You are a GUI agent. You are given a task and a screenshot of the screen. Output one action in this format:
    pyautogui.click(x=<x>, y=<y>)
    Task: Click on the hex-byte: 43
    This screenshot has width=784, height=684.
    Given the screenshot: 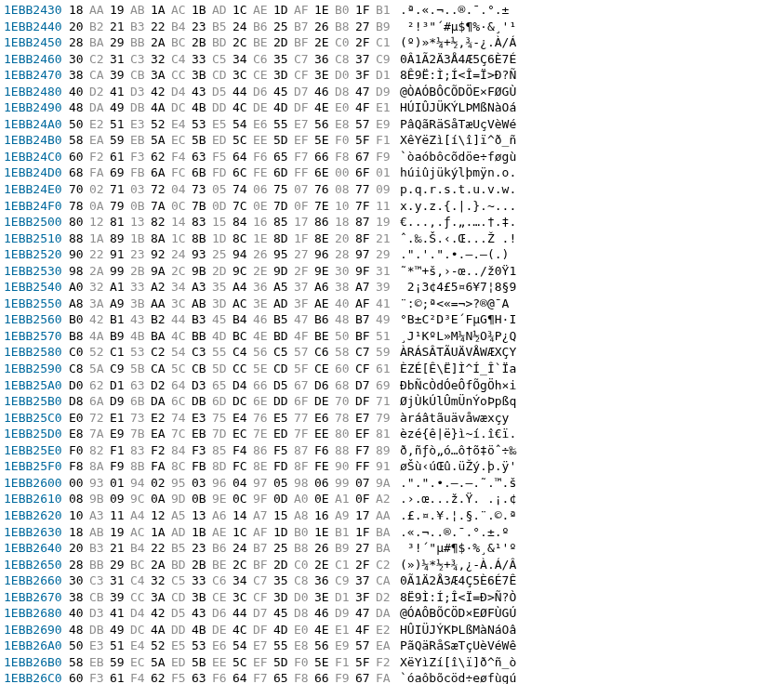 What is the action you would take?
    pyautogui.click(x=202, y=92)
    